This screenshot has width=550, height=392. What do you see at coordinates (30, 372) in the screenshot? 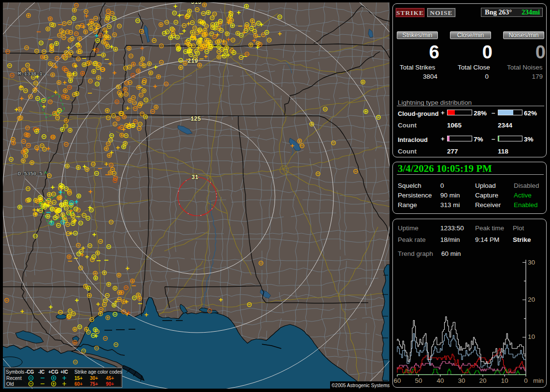
I see `svg-text: -CG` at bounding box center [30, 372].